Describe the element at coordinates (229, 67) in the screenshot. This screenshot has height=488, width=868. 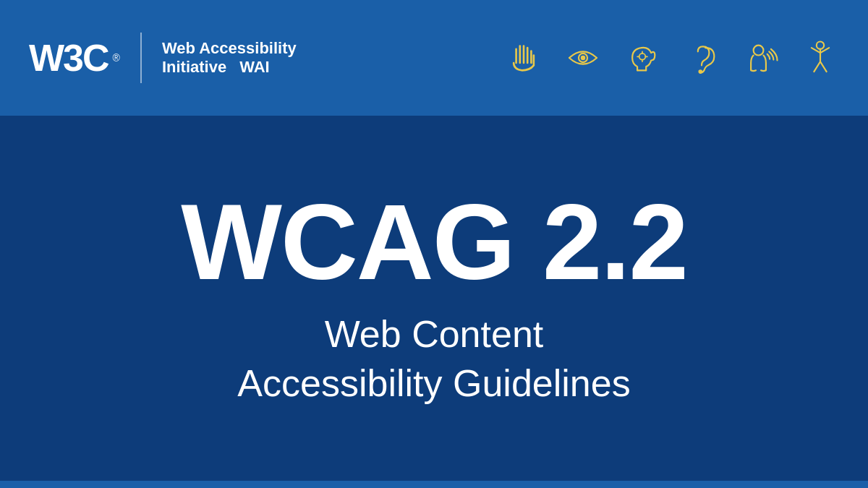
I see `initiative-wai-line: Initiative WAI` at that location.